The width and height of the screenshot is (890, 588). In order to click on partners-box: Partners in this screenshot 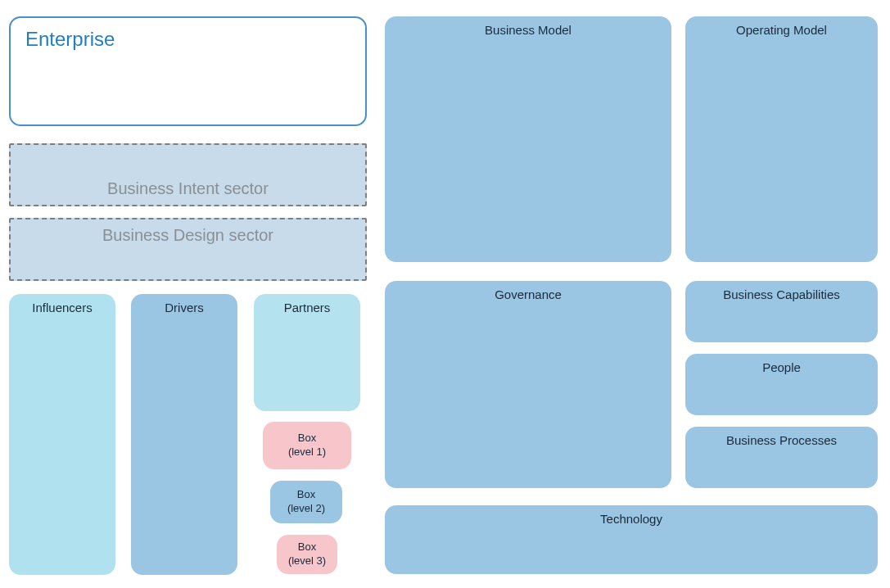, I will do `click(307, 352)`.